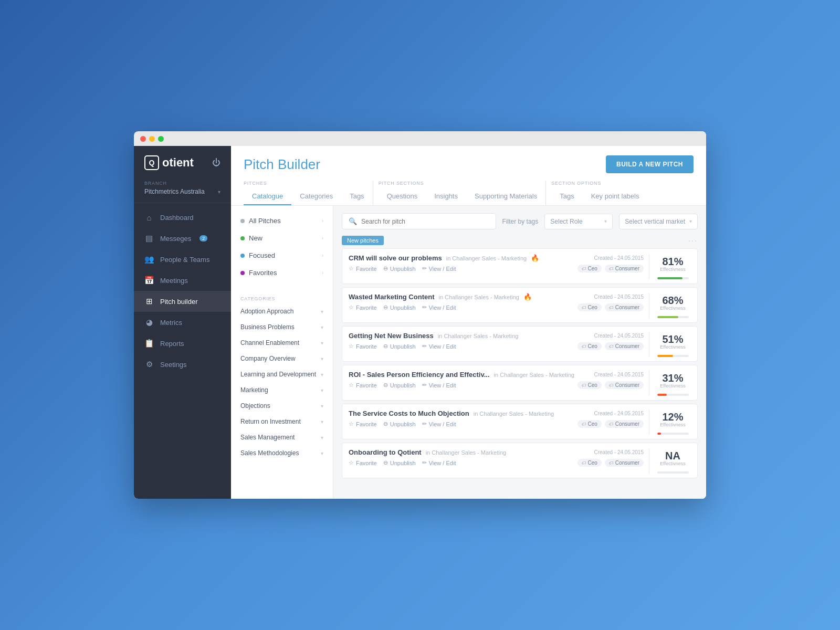  I want to click on effectiveness-label: Effectivness, so click(673, 308).